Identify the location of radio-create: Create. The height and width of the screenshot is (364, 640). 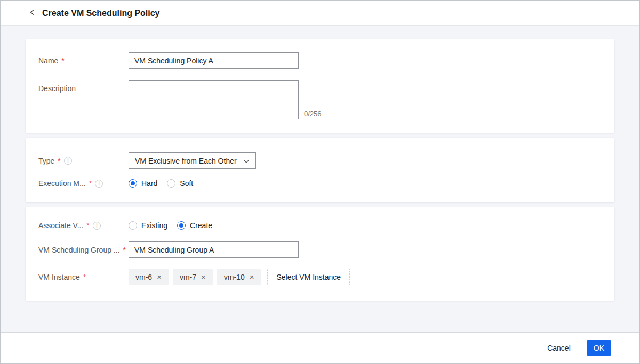
(195, 225).